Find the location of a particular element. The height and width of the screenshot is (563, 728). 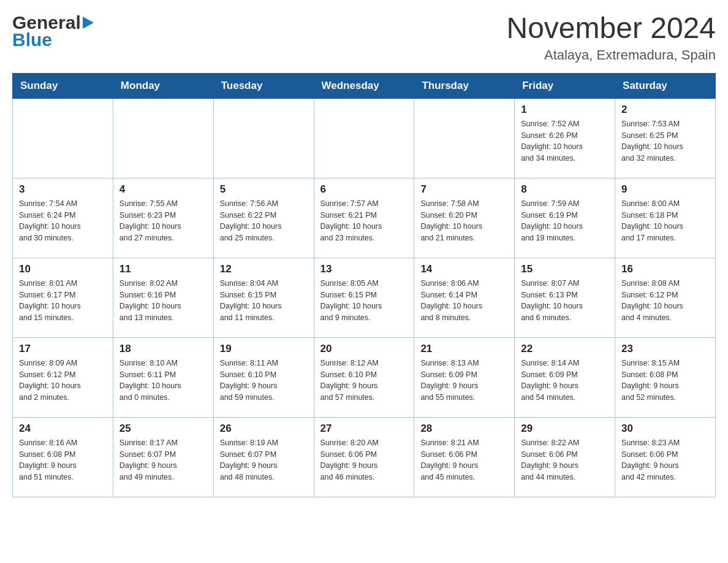

calendar-header-tuesday: Tuesday is located at coordinates (264, 86).